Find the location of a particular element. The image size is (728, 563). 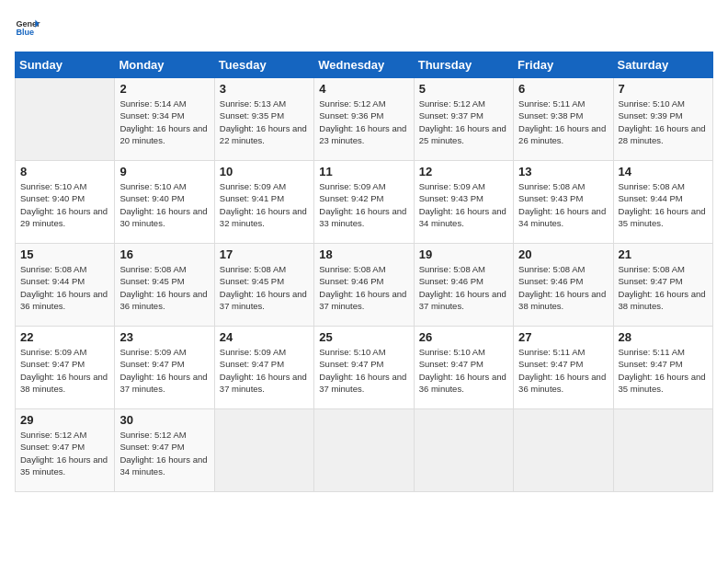

calendar-cell: 7Sunrise: 5:10 AMSunset: 9:39 PMDaylight… is located at coordinates (663, 120).